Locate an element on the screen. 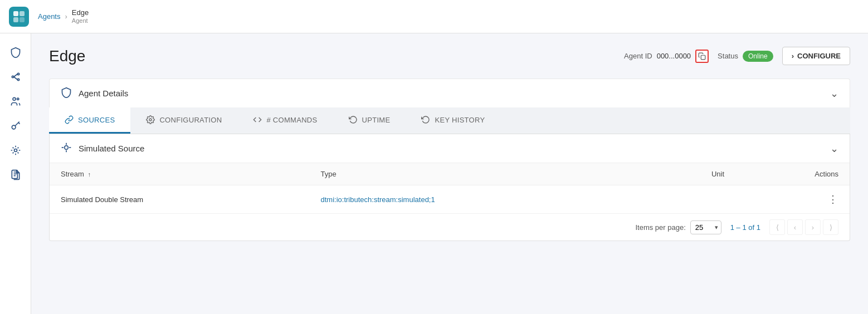  items-per-page-wrapper: 25 10 50 100 is located at coordinates (706, 227).